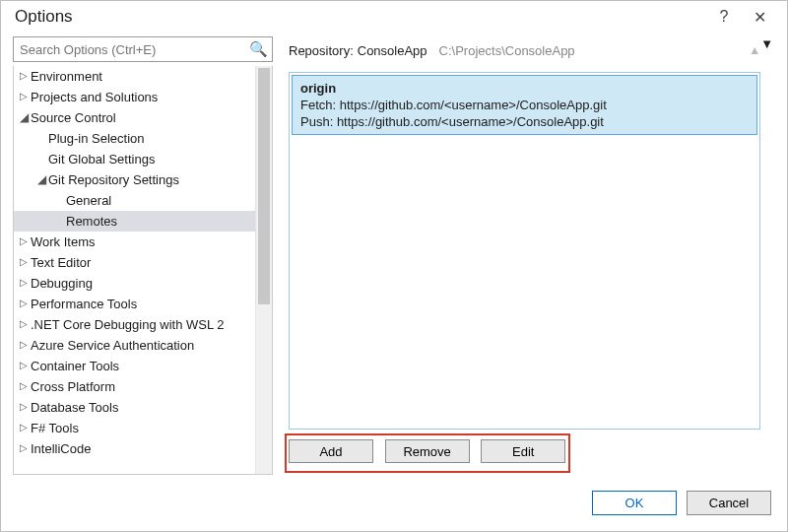 The image size is (788, 532). What do you see at coordinates (143, 408) in the screenshot?
I see `tree-item: ▷Database Tools` at bounding box center [143, 408].